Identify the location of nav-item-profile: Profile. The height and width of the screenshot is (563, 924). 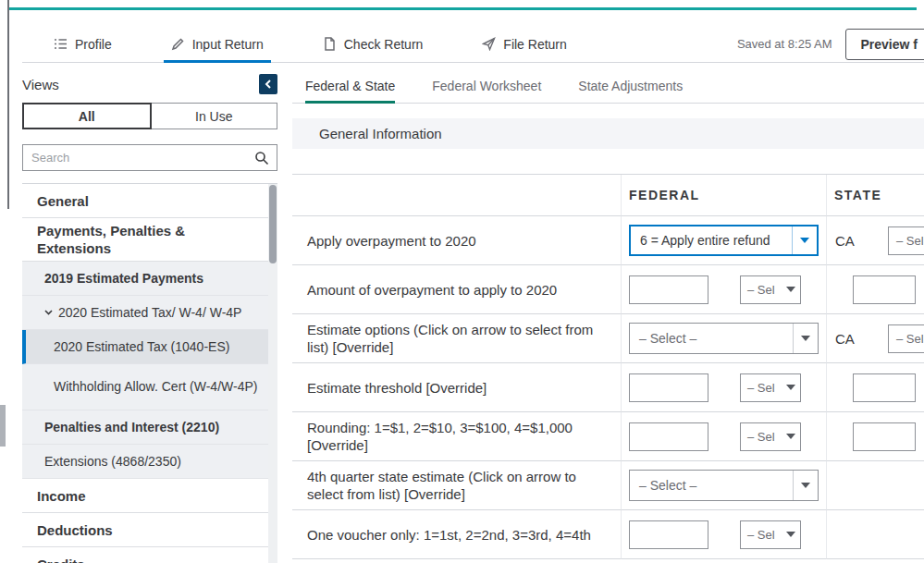
(83, 44).